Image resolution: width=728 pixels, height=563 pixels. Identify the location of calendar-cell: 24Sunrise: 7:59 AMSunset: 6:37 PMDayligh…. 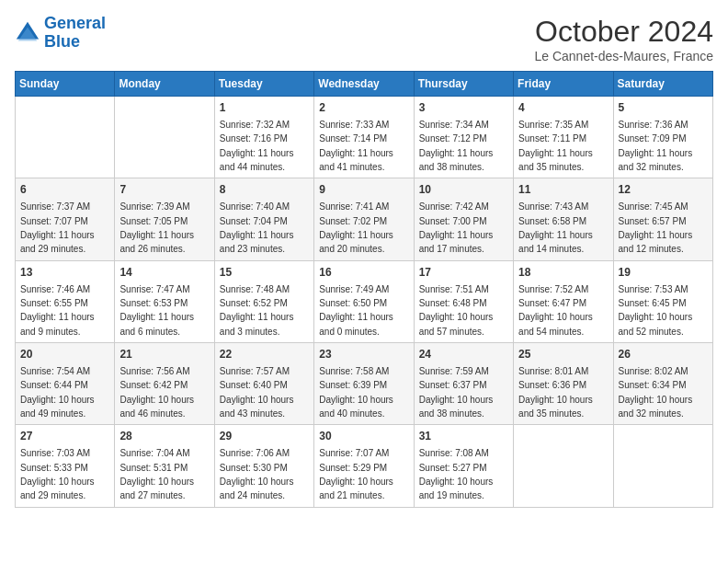
(463, 385).